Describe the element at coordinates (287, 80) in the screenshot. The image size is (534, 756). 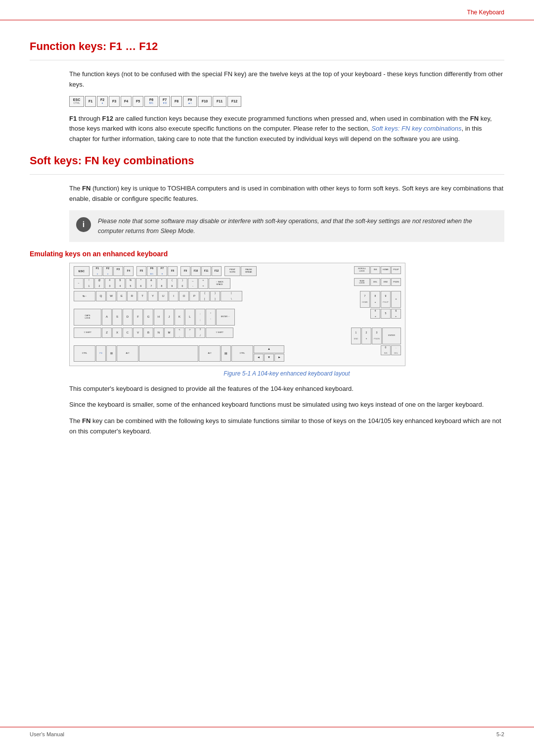
I see `function-keys-para1: The function keys (not to be confused wi…` at that location.